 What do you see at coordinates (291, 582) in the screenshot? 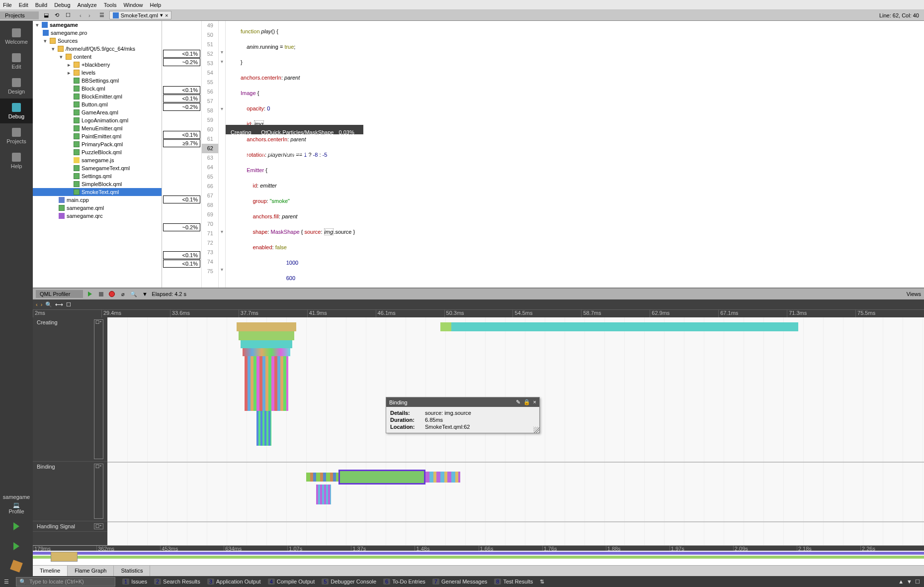
I see `output-compile: 4Compile Output` at bounding box center [291, 582].